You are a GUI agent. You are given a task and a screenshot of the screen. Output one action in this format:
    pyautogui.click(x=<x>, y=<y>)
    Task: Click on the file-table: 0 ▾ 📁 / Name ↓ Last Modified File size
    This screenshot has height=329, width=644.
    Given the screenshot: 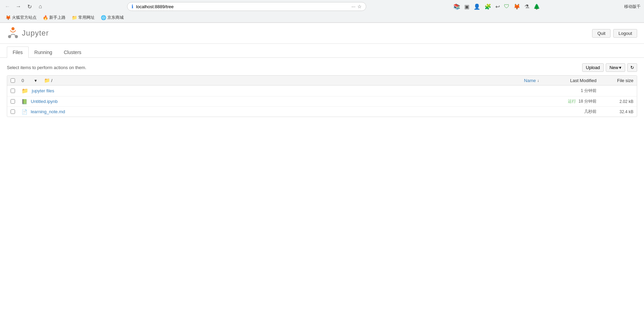 What is the action you would take?
    pyautogui.click(x=322, y=96)
    